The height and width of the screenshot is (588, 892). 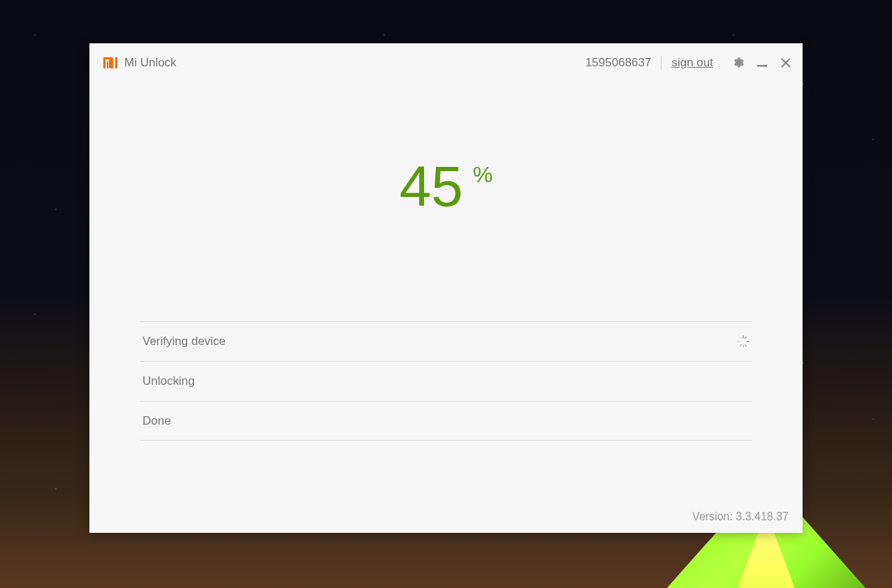 What do you see at coordinates (692, 63) in the screenshot?
I see `sign-out-link: sign out` at bounding box center [692, 63].